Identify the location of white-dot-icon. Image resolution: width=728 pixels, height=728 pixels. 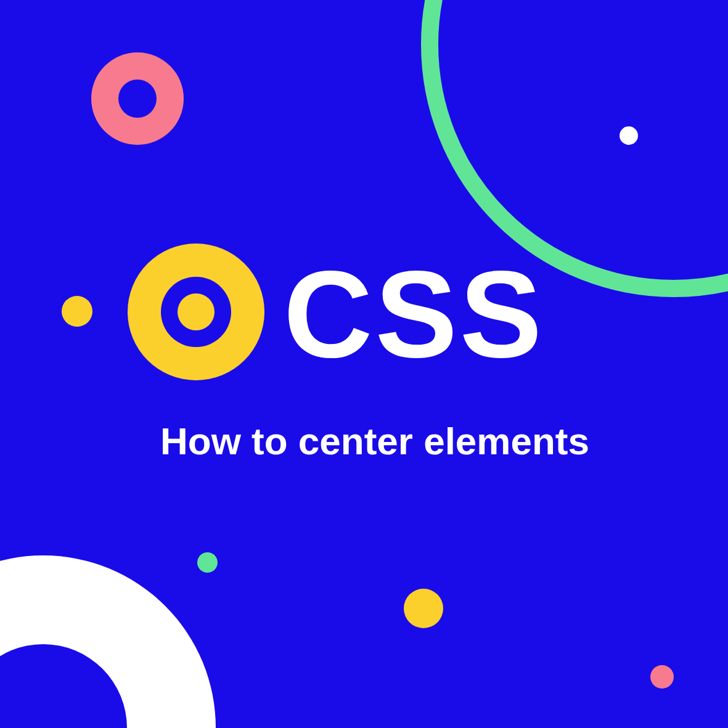
(629, 136).